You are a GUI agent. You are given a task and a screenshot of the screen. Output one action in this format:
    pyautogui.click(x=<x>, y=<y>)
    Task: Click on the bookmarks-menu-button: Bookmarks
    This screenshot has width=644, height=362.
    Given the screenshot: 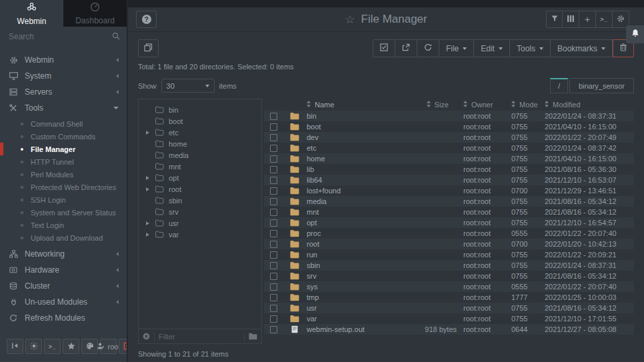 What is the action you would take?
    pyautogui.click(x=581, y=48)
    